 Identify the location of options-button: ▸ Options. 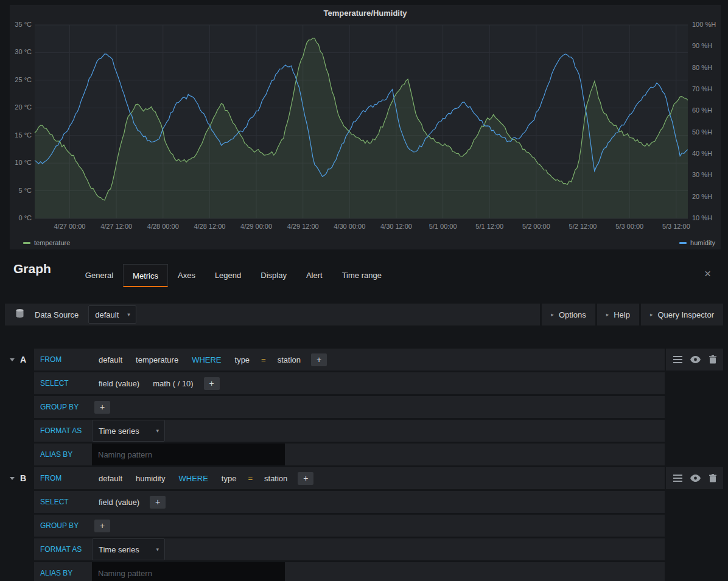
(569, 315).